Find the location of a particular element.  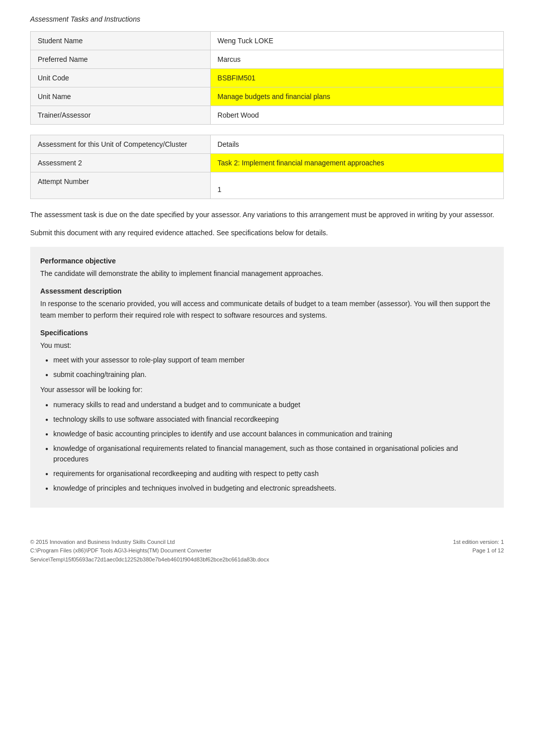

footer-service: Service\Temp\15f05693ac72d1aec0dc12252b3… is located at coordinates (241, 560).